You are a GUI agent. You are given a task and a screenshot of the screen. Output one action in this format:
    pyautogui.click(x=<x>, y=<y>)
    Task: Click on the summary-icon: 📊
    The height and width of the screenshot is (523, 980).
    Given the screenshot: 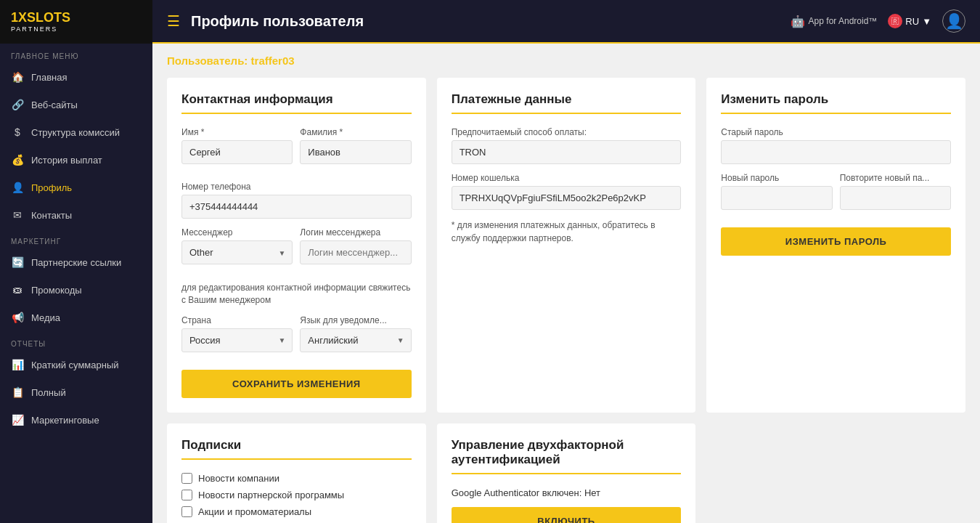 What is the action you would take?
    pyautogui.click(x=17, y=365)
    